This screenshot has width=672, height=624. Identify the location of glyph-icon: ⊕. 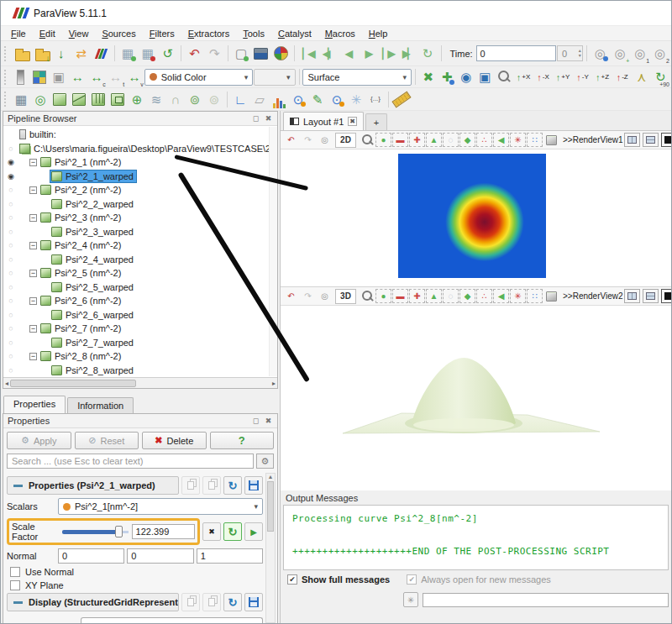
(137, 99).